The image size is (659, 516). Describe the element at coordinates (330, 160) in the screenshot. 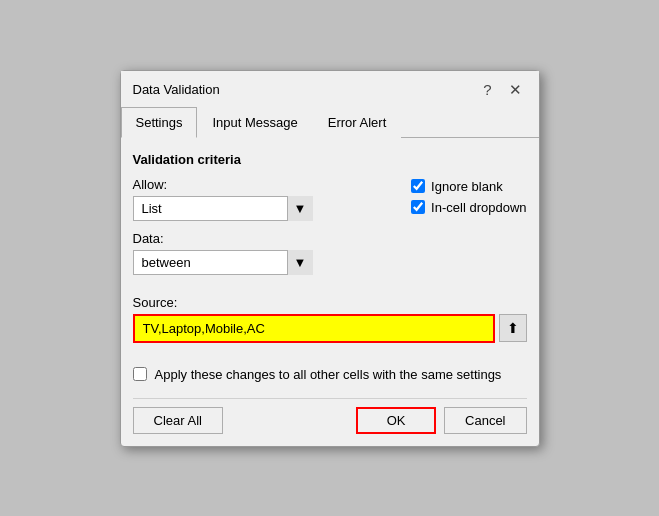

I see `section-title: Validation criteria` at that location.